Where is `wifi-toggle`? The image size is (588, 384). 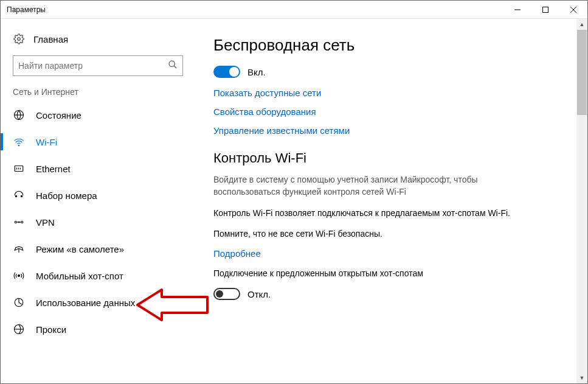 wifi-toggle is located at coordinates (227, 72).